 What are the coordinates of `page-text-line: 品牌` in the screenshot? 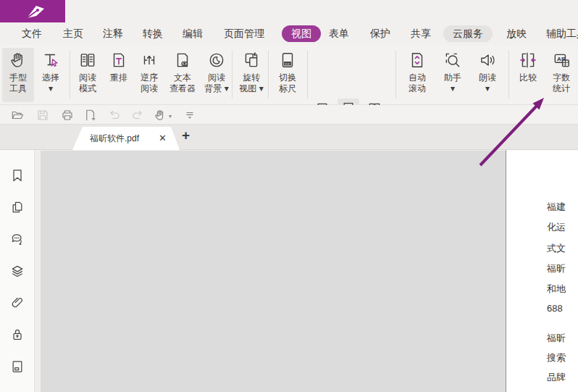 It's located at (556, 378).